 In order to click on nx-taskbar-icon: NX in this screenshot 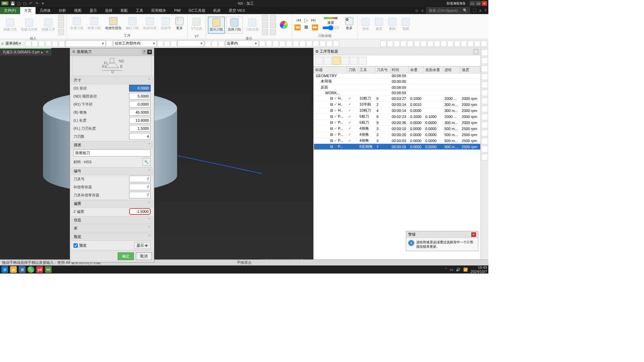, I will do `click(48, 269)`.